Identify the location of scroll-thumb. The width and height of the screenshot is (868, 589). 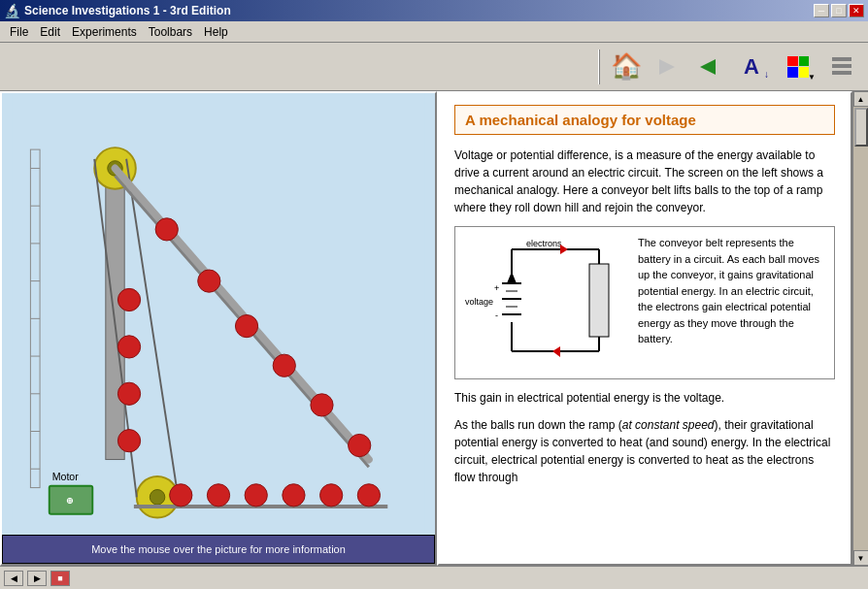
(861, 127).